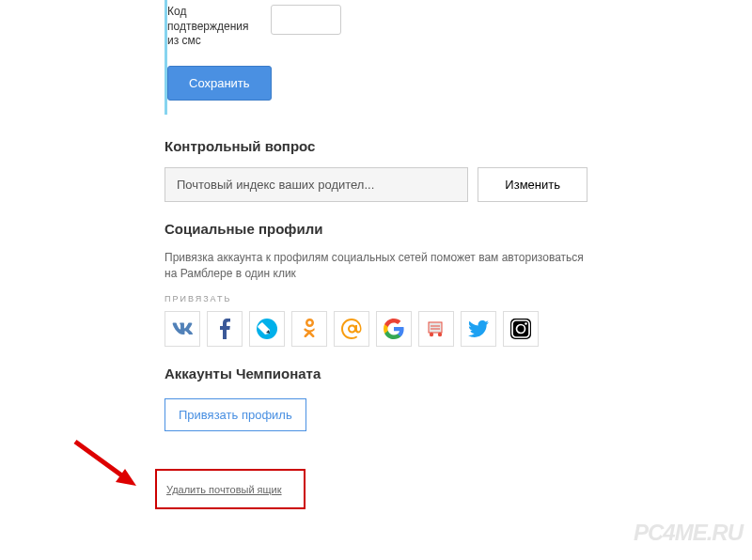  What do you see at coordinates (235, 415) in the screenshot?
I see `bind-profile-button: Привязать профиль` at bounding box center [235, 415].